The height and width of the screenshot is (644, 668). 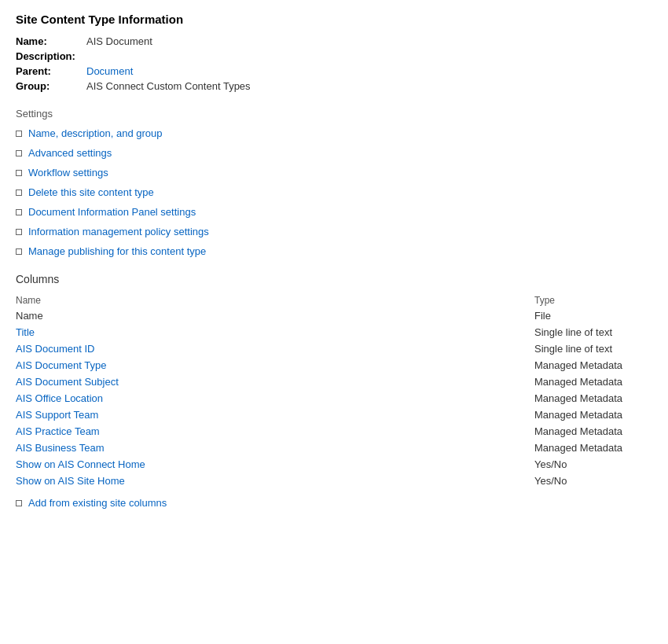 I want to click on group-label: Group:, so click(x=51, y=86).